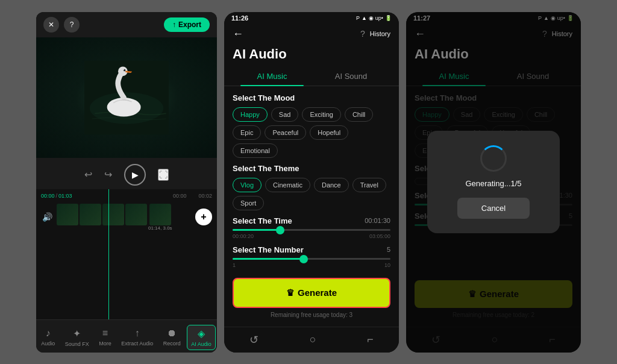 The height and width of the screenshot is (364, 617). What do you see at coordinates (304, 259) in the screenshot?
I see `number-slider-thumb` at bounding box center [304, 259].